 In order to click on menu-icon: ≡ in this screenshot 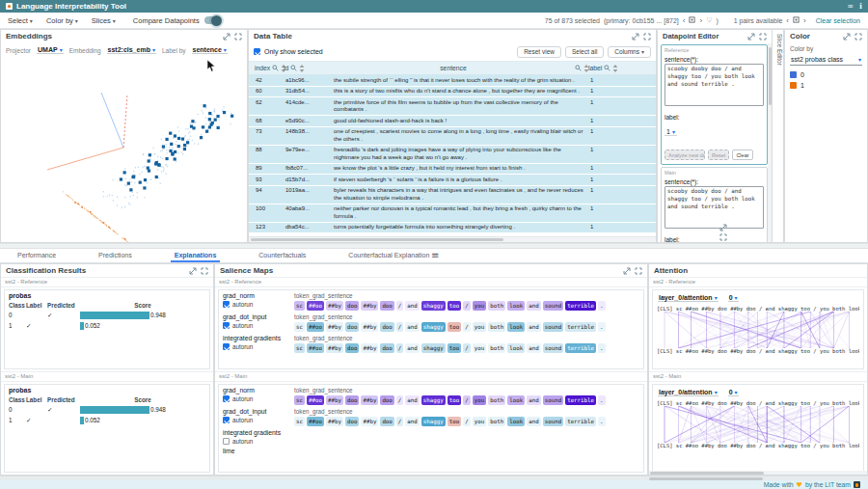, I will do `click(435, 255)`.